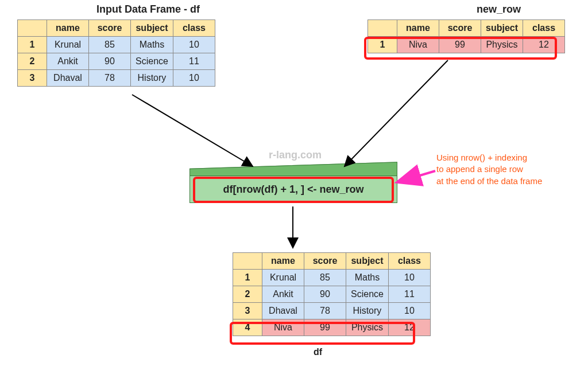 The height and width of the screenshot is (382, 588). Describe the element at coordinates (511, 158) in the screenshot. I see `annotation-line: Using nrow() + indexing` at that location.